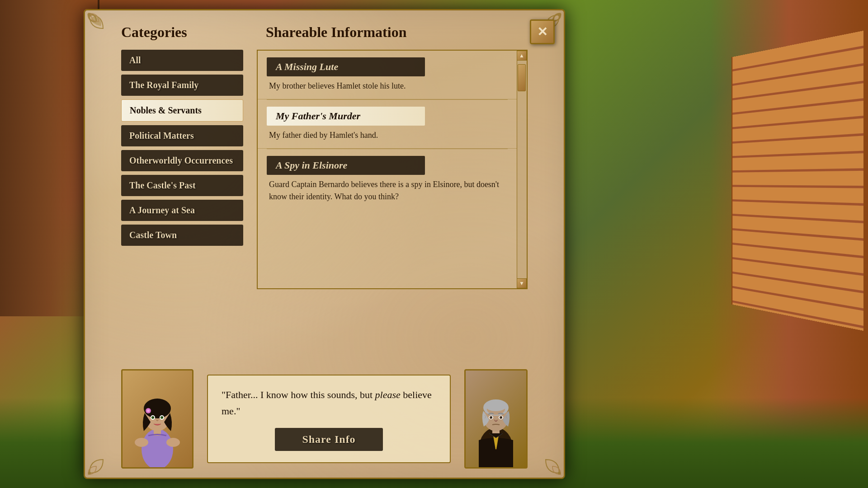 The width and height of the screenshot is (868, 488). What do you see at coordinates (329, 418) in the screenshot?
I see `dialogue-box: "Father... I know how this sounds, but p…` at bounding box center [329, 418].